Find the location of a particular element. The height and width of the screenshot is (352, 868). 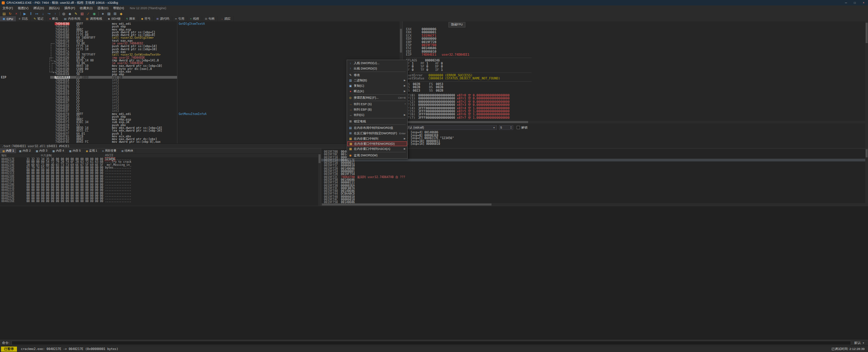

command-input is located at coordinates (431, 343).